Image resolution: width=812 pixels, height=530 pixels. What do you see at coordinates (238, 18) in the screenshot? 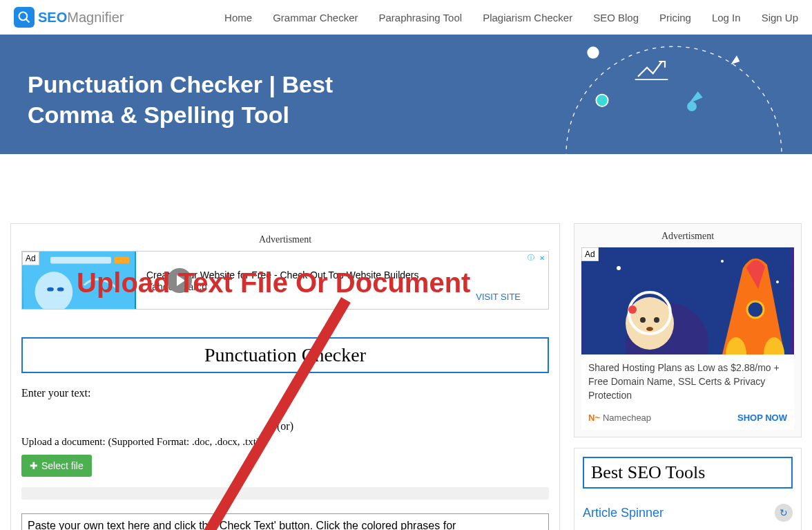
I see `nav-home: Home` at bounding box center [238, 18].